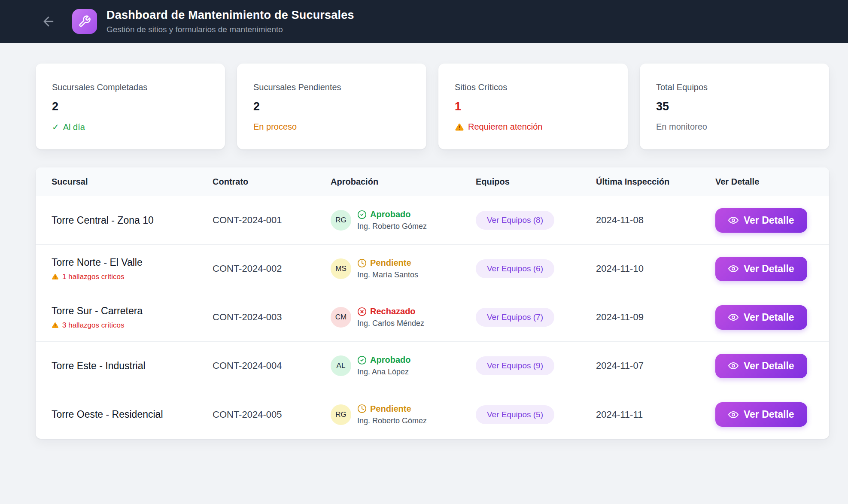 Image resolution: width=848 pixels, height=504 pixels. Describe the element at coordinates (56, 127) in the screenshot. I see `check-icon: ✓` at that location.